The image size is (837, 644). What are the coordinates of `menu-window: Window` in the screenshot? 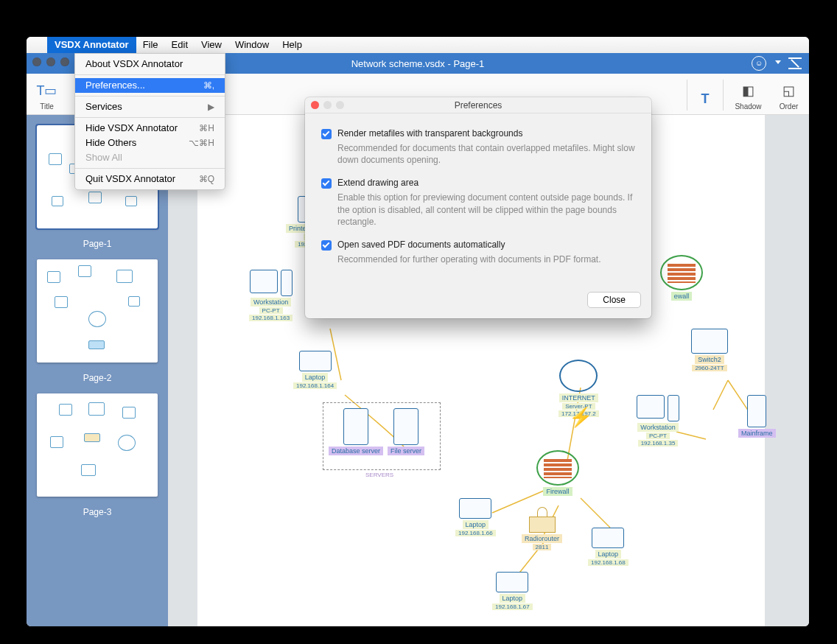 It's located at (252, 45).